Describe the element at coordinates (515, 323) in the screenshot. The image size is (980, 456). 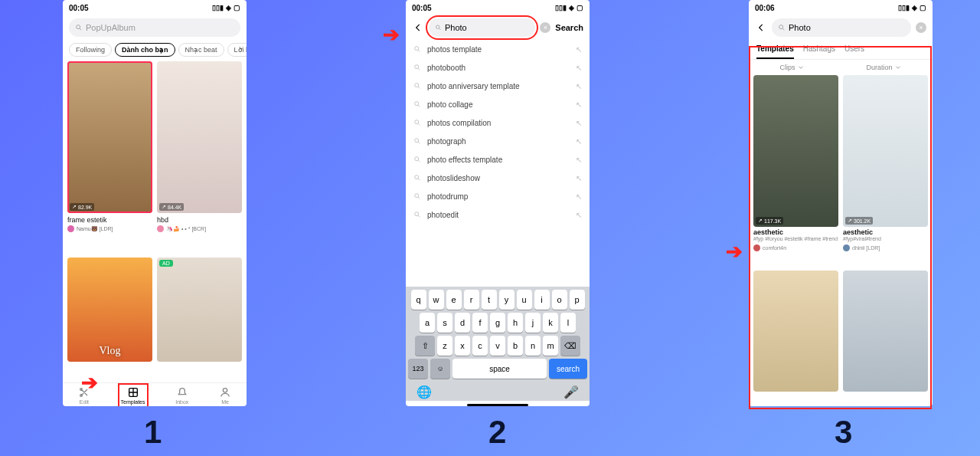
I see `key-h: h` at that location.